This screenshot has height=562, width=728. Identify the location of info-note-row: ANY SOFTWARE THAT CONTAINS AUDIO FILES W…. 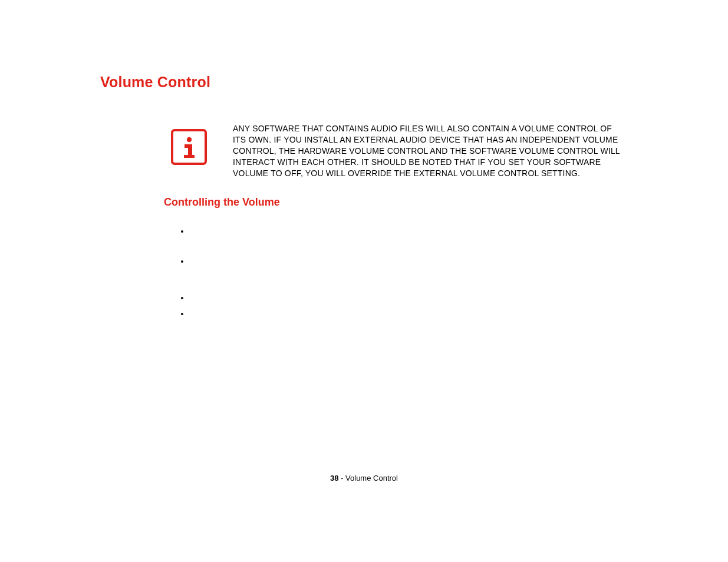
(398, 151).